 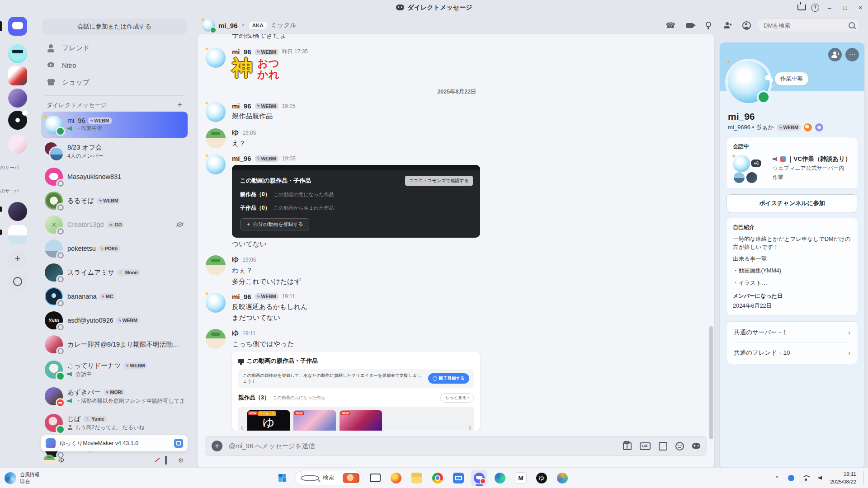 I want to click on video-thumb: NEW 【FPS減少】YMM4 コマ落ちプラグイン紹介動画【YM…⋮, so click(x=361, y=421).